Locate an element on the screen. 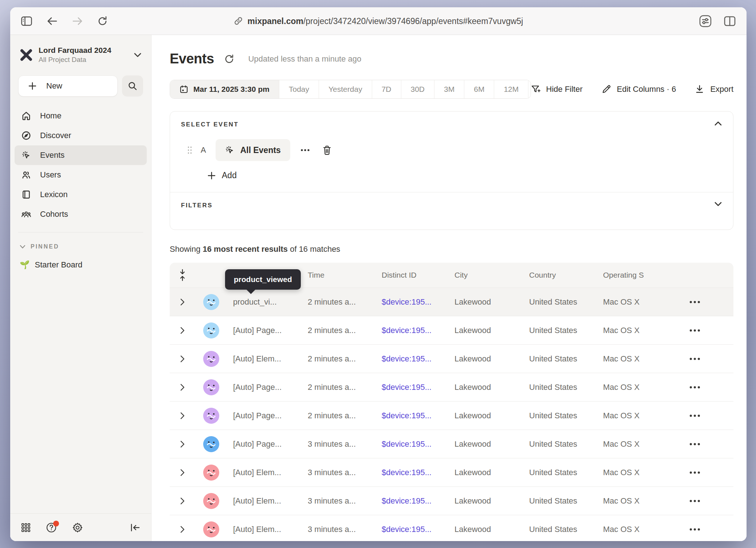 The image size is (756, 548). address-bar: mixpanel.com/project/3472420/view/397469… is located at coordinates (379, 21).